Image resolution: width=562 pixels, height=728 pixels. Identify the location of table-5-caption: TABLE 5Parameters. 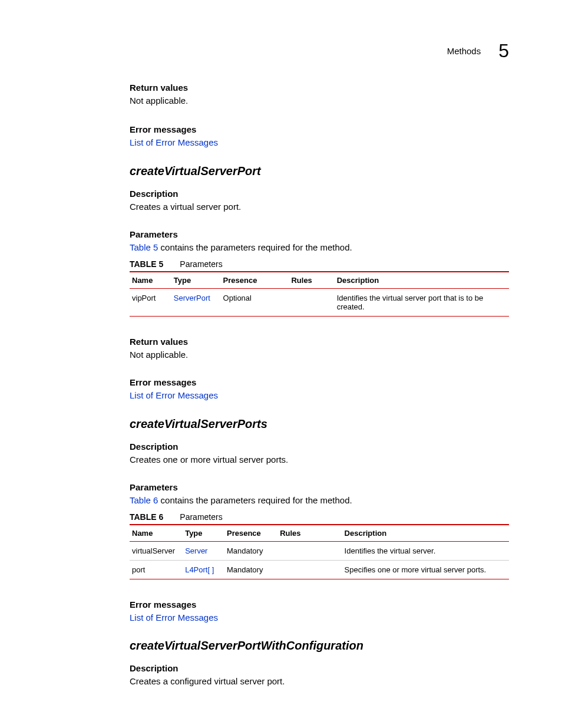
(319, 264).